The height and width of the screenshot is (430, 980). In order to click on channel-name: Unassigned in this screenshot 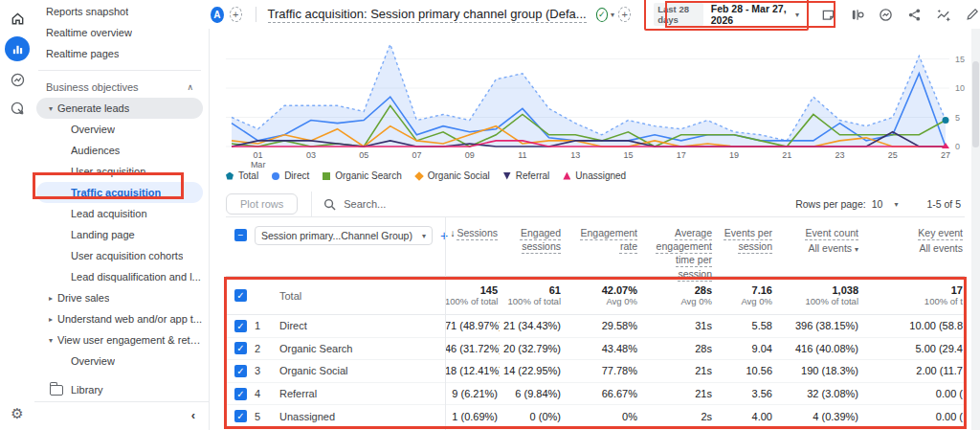, I will do `click(362, 417)`.